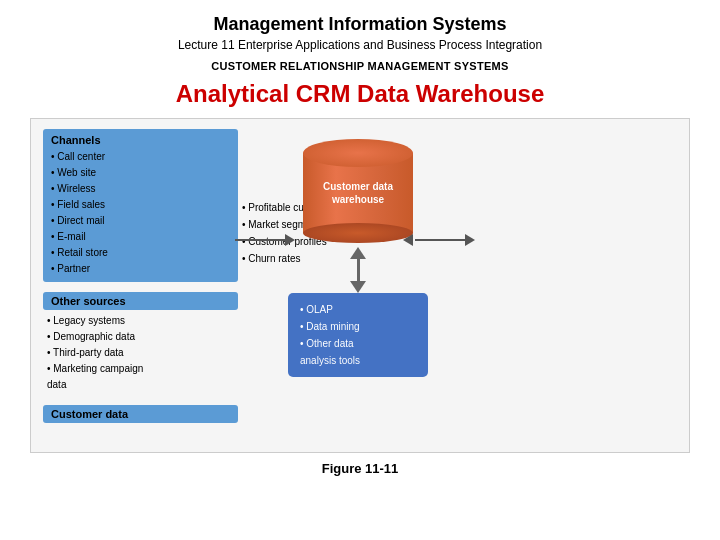 The height and width of the screenshot is (540, 720). What do you see at coordinates (142, 385) in the screenshot?
I see `other-source-item: data` at bounding box center [142, 385].